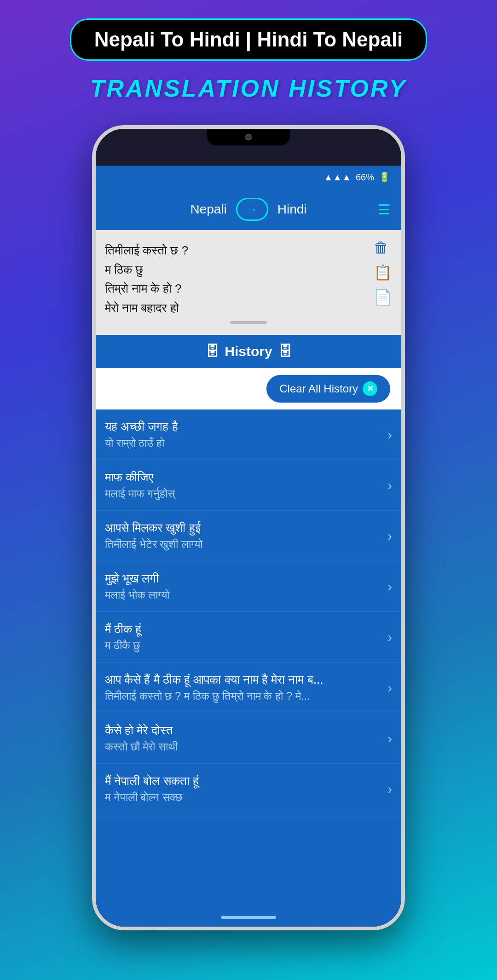  What do you see at coordinates (248, 282) in the screenshot?
I see `translation-preview: तिमीलाई कस्तो छ ? म ठिक छु तिम्रो नाम के…` at bounding box center [248, 282].